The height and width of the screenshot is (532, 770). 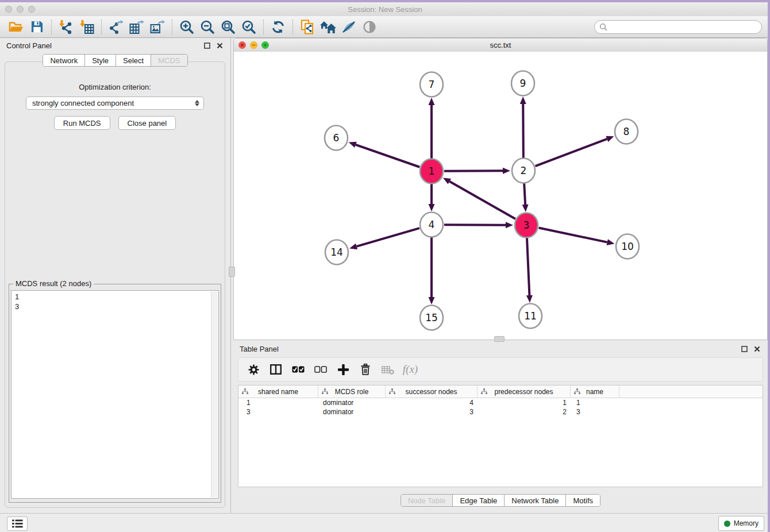 What do you see at coordinates (115, 394) in the screenshot?
I see `mcds-result-area: 1 3` at bounding box center [115, 394].